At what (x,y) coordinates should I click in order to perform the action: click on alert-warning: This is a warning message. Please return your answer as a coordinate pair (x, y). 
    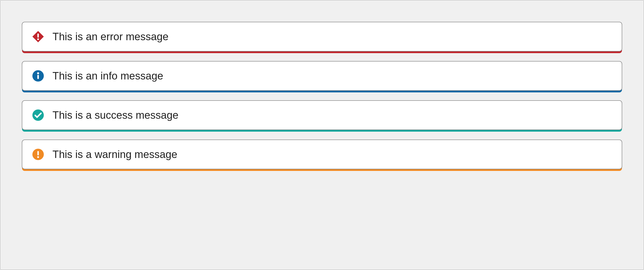
    Looking at the image, I should click on (322, 154).